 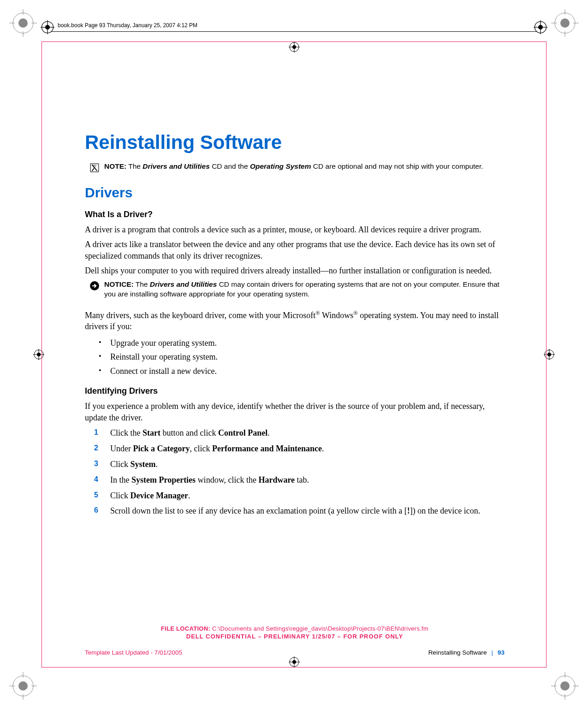 I want to click on list-item: 1Click the Start button and click Contro…, so click(x=295, y=433).